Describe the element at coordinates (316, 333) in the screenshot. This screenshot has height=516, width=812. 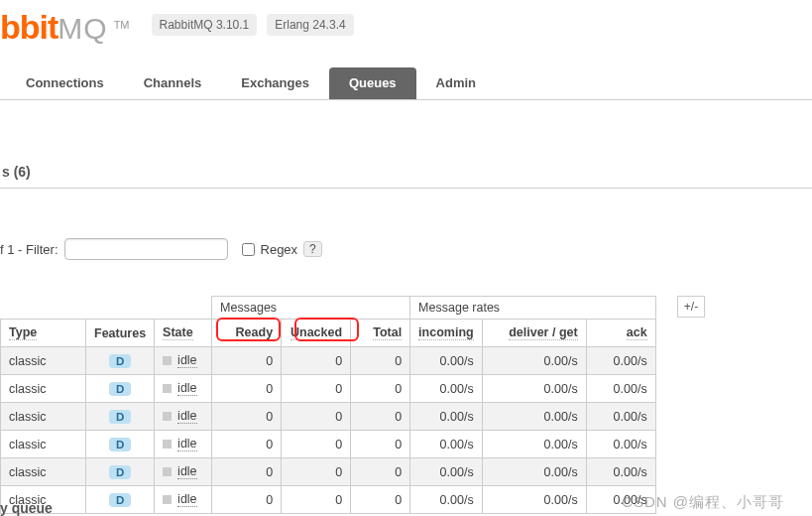
I see `col-unacked: Unacked` at that location.